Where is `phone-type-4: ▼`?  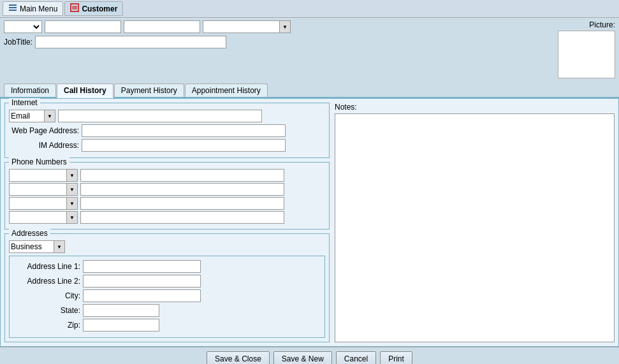
phone-type-4: ▼ is located at coordinates (43, 217).